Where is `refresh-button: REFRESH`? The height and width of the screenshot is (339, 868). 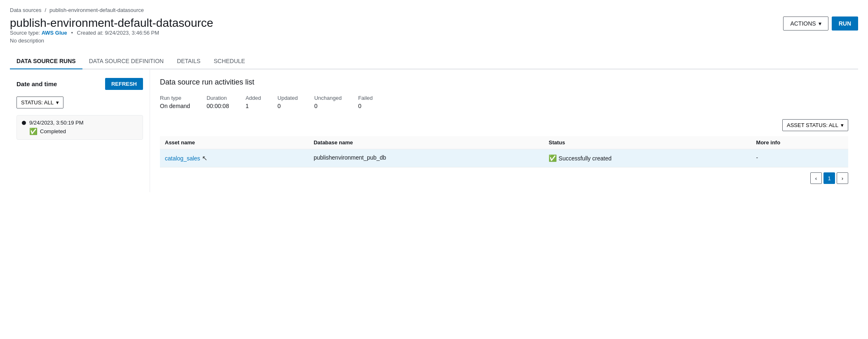 refresh-button: REFRESH is located at coordinates (124, 84).